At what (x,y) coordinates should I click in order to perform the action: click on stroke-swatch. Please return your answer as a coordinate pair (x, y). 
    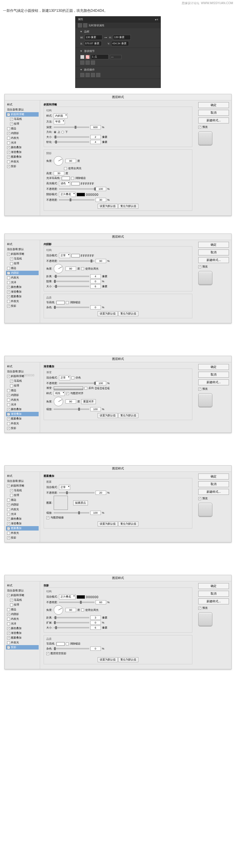
    Looking at the image, I should click on (88, 57).